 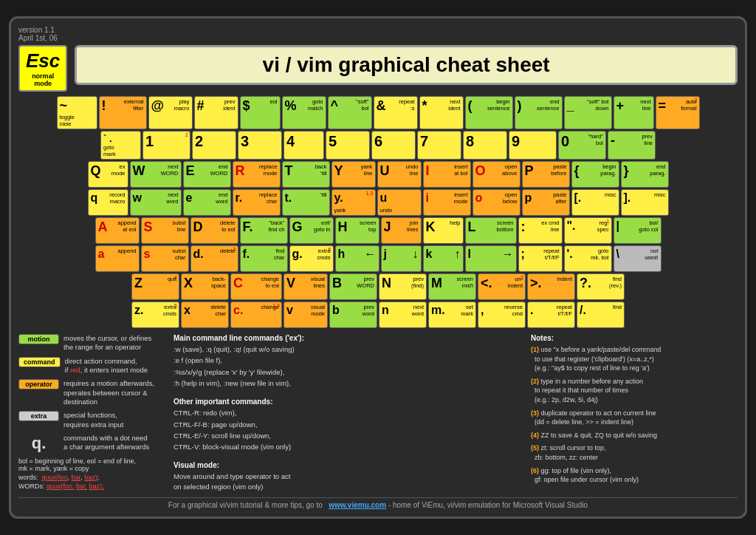 I want to click on key-T: T back'till, so click(x=306, y=174).